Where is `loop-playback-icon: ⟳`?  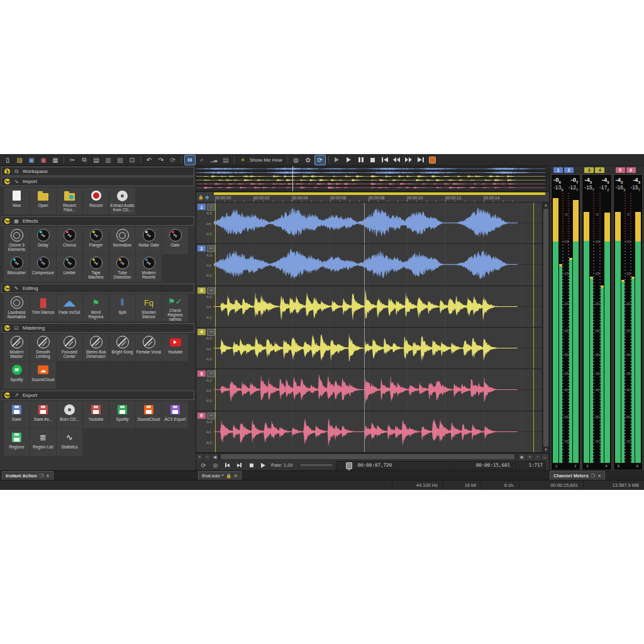
loop-playback-icon: ⟳ is located at coordinates (320, 160).